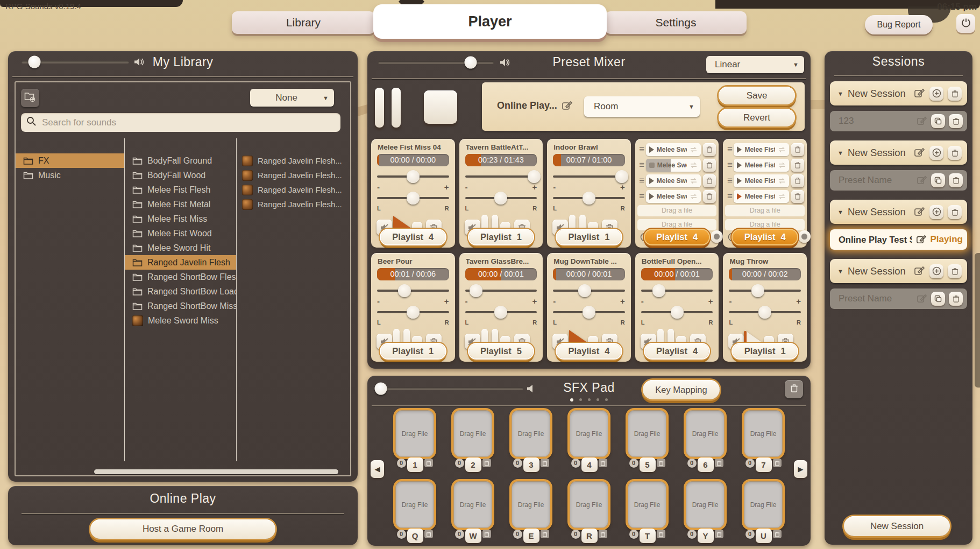 The image size is (980, 549). I want to click on card-progress-bar: 00:00 / 00:02, so click(765, 274).